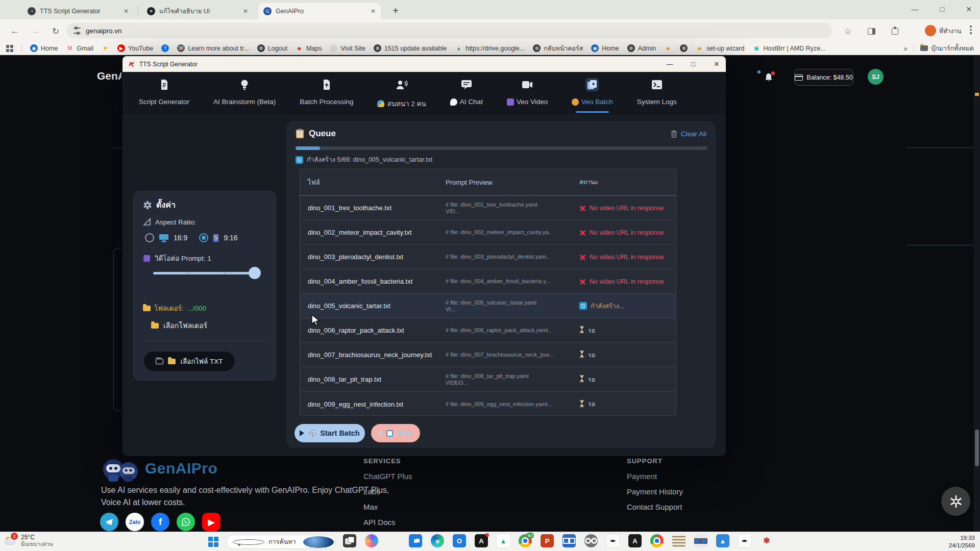  I want to click on videos-slider-track, so click(207, 273).